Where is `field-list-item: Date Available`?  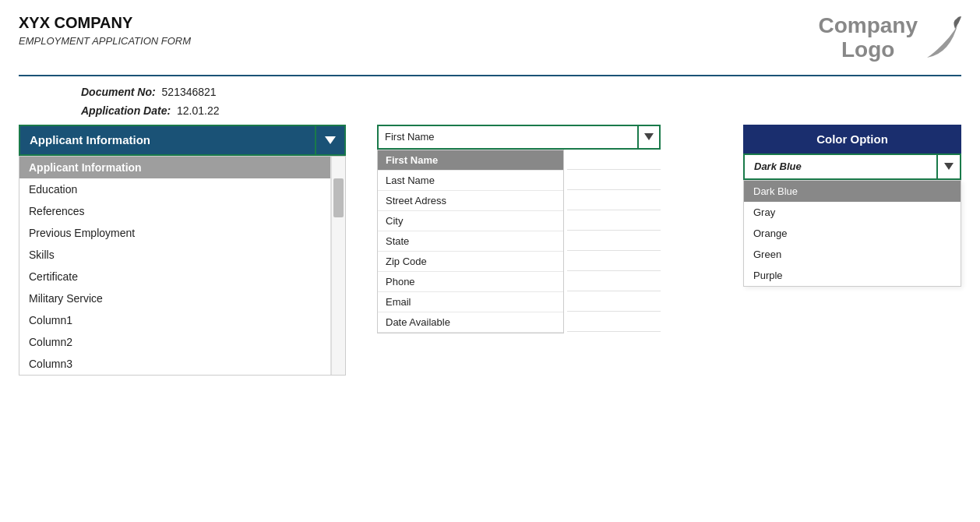 field-list-item: Date Available is located at coordinates (471, 323).